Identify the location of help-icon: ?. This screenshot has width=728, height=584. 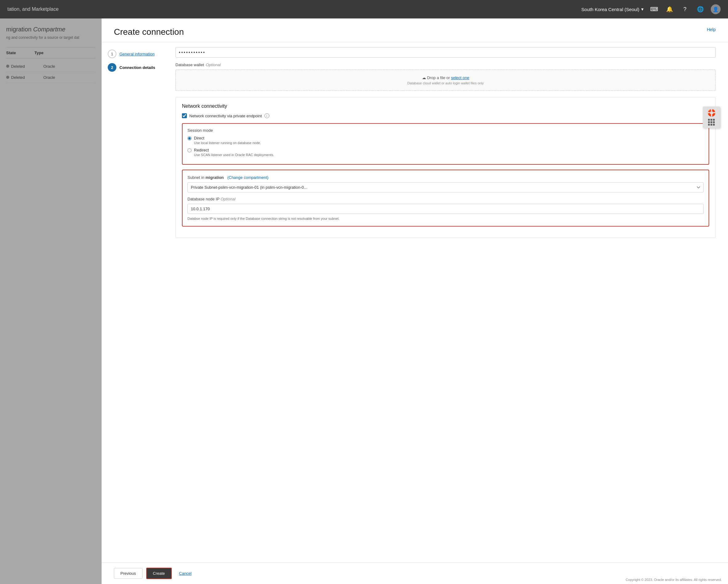
(685, 9).